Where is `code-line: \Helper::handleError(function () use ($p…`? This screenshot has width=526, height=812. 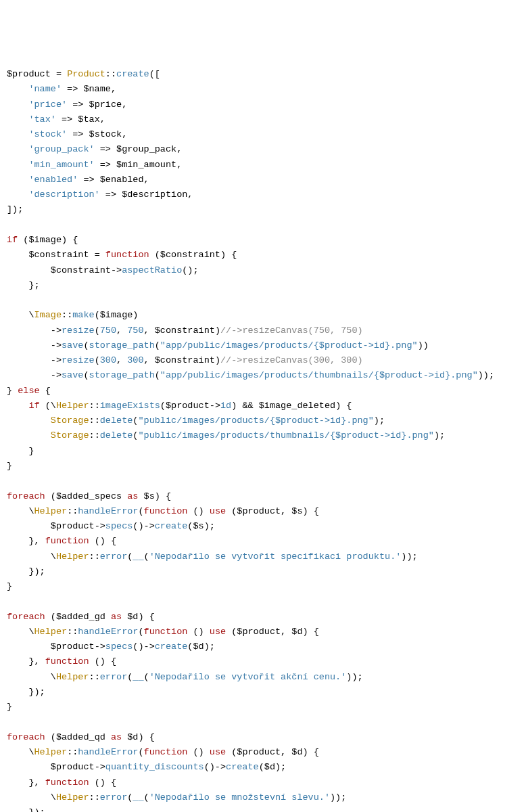 code-line: \Helper::handleError(function () use ($p… is located at coordinates (263, 512).